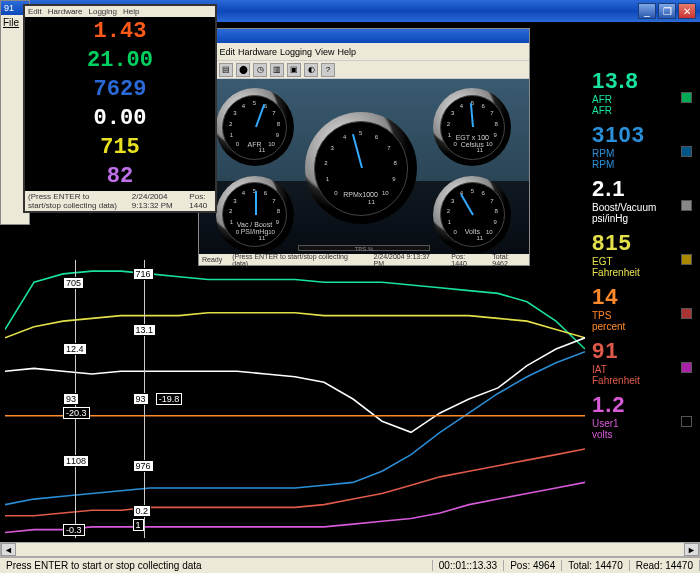 Image resolution: width=700 pixels, height=573 pixels. I want to click on series-afr, so click(295, 310).